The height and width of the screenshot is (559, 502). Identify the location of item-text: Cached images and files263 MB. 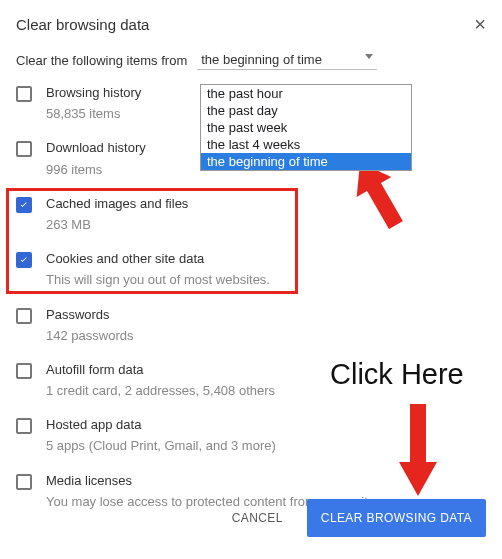
(266, 214).